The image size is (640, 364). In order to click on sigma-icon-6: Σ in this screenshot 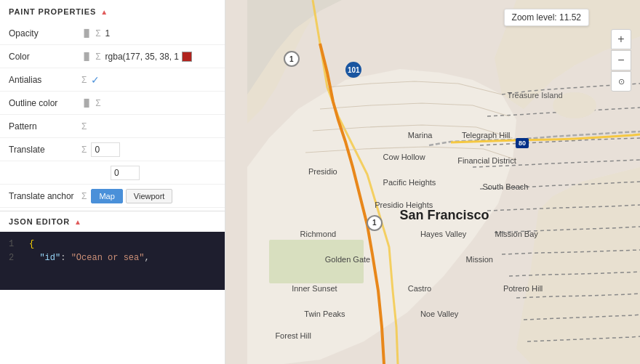, I will do `click(84, 150)`.